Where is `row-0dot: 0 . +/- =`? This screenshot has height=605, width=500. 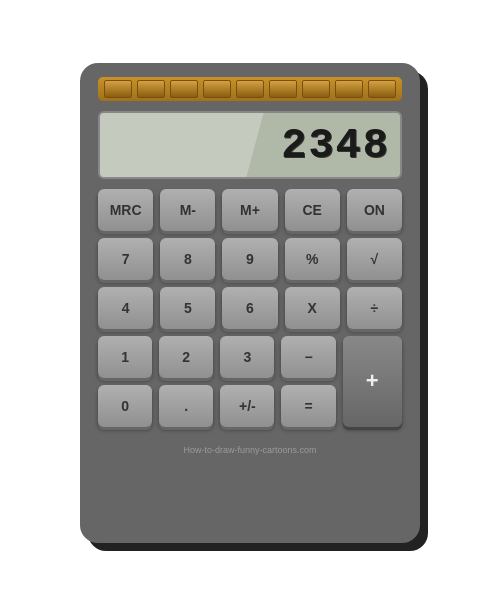 row-0dot: 0 . +/- = is located at coordinates (217, 406).